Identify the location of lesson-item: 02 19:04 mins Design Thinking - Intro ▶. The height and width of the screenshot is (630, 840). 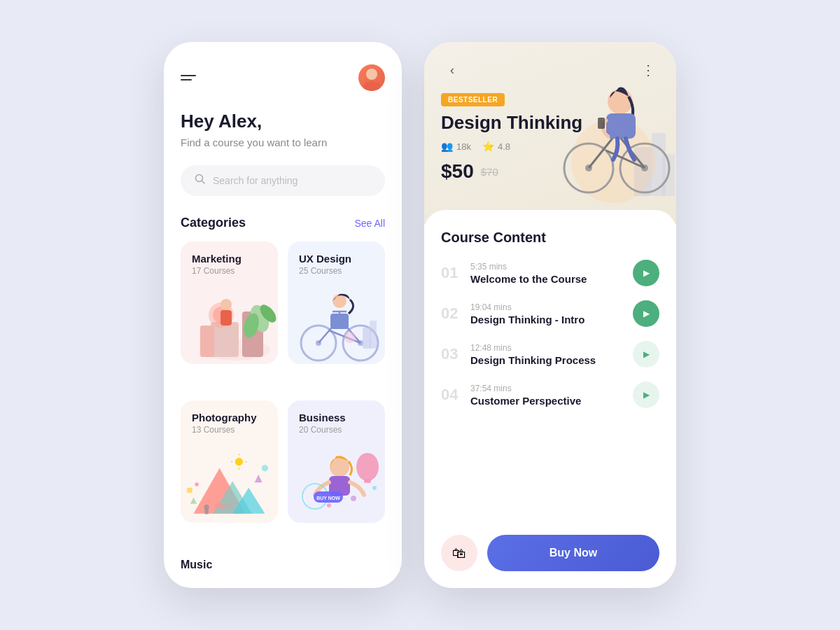
(550, 314).